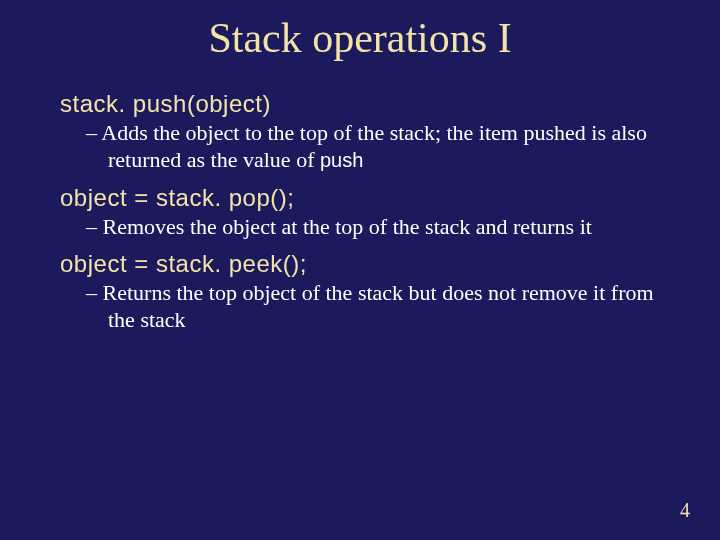 This screenshot has height=540, width=720. I want to click on operation-signature: object = stack. peek();, so click(357, 264).